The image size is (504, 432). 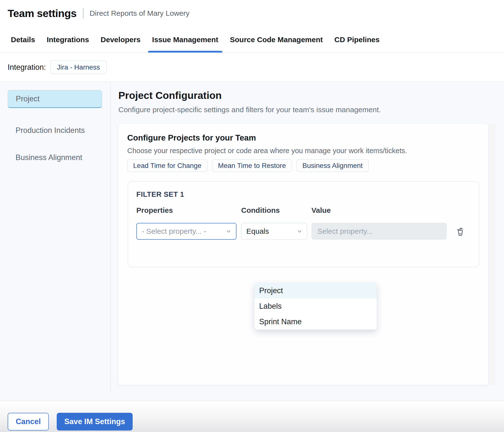 I want to click on value-column-label: Value, so click(x=321, y=210).